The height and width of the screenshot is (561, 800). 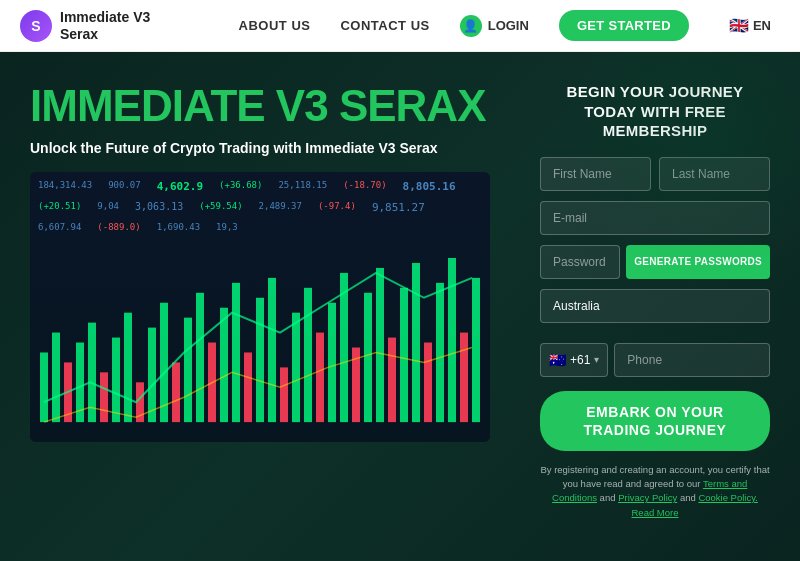 What do you see at coordinates (728, 498) in the screenshot?
I see `cookie-link: Cookie Policy.` at bounding box center [728, 498].